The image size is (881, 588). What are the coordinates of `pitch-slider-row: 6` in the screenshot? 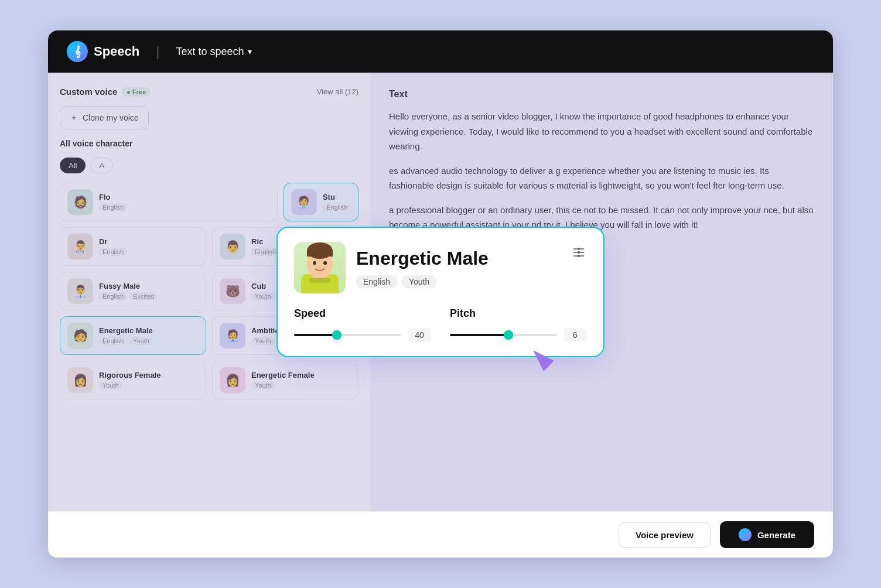 It's located at (518, 335).